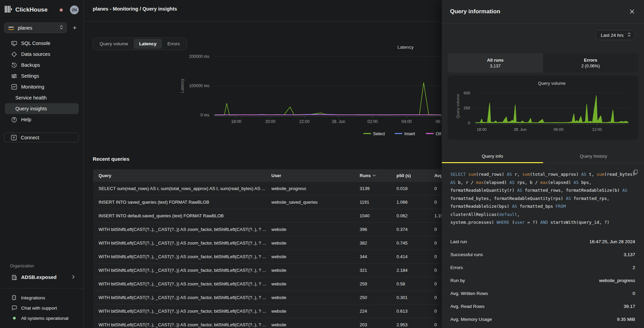 The image size is (644, 328). I want to click on table-cell: 1.066, so click(415, 202).